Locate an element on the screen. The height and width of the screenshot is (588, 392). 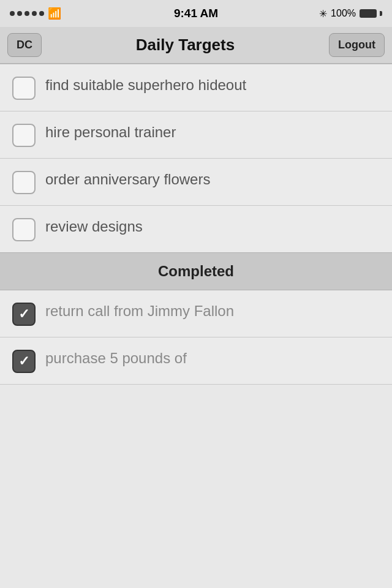
logout-button: Logout is located at coordinates (356, 45).